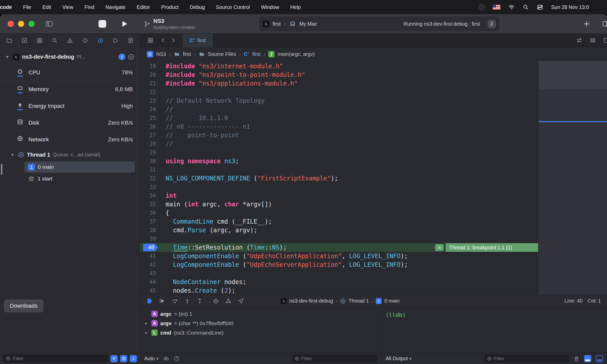 Image resolution: width=607 pixels, height=364 pixels. I want to click on minimize-window-button, so click(21, 24).